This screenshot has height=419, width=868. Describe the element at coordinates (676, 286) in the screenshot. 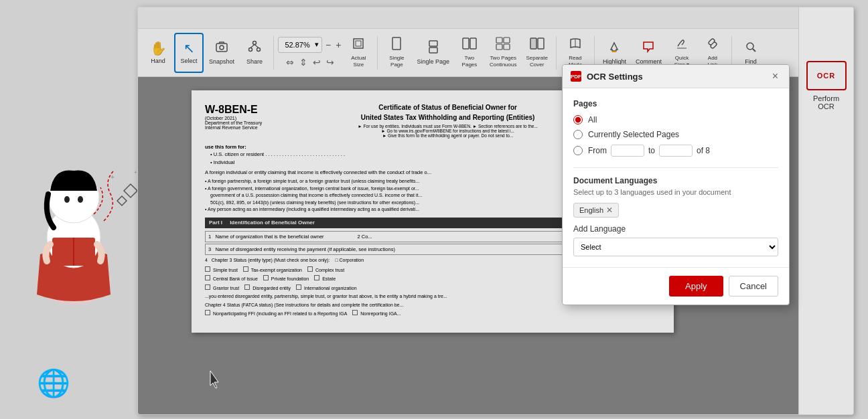

I see `dialog-footer: Apply Cancel` at that location.